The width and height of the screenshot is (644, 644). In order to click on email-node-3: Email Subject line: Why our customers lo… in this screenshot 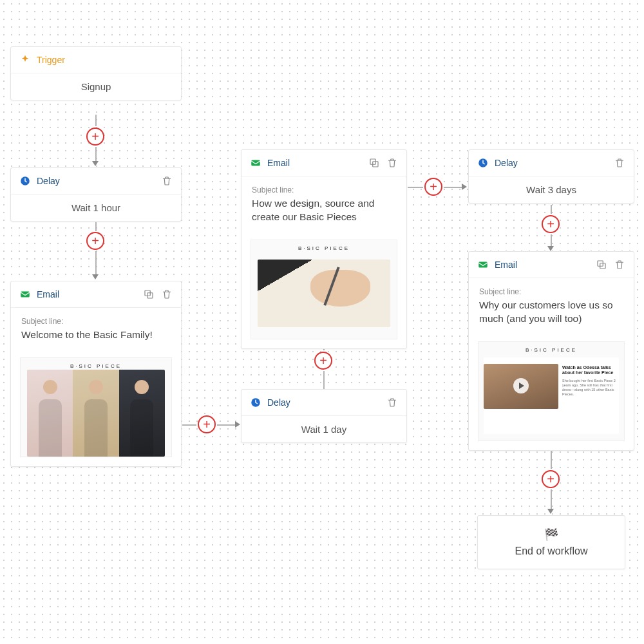, I will do `click(551, 351)`.